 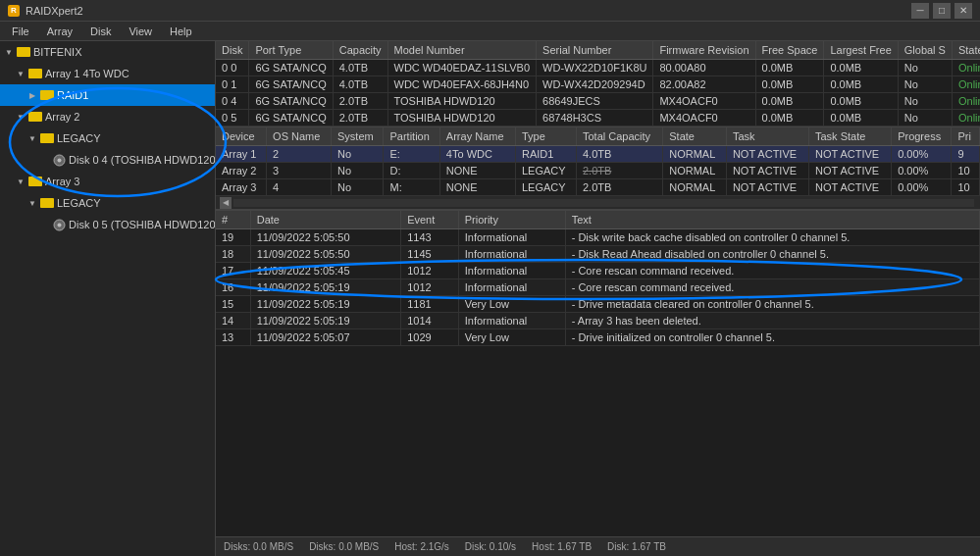 I want to click on tree-label-3: Array 2, so click(x=63, y=117).